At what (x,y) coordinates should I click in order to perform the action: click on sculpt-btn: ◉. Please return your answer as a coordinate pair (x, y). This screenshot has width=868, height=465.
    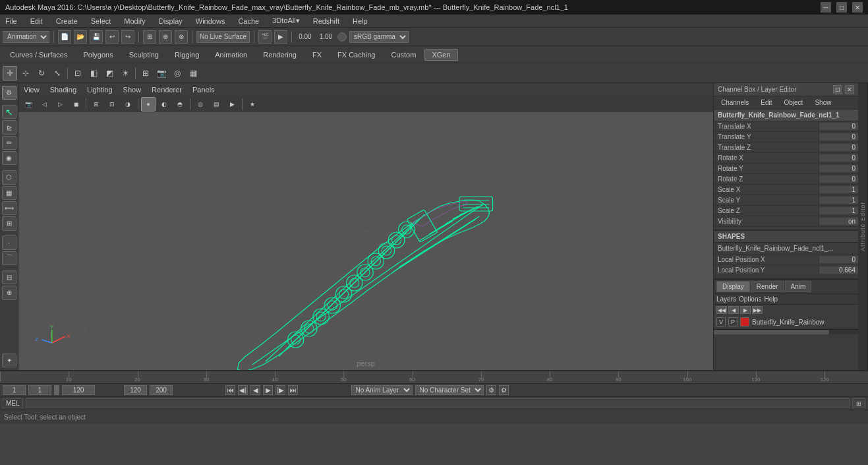
    Looking at the image, I should click on (9, 158).